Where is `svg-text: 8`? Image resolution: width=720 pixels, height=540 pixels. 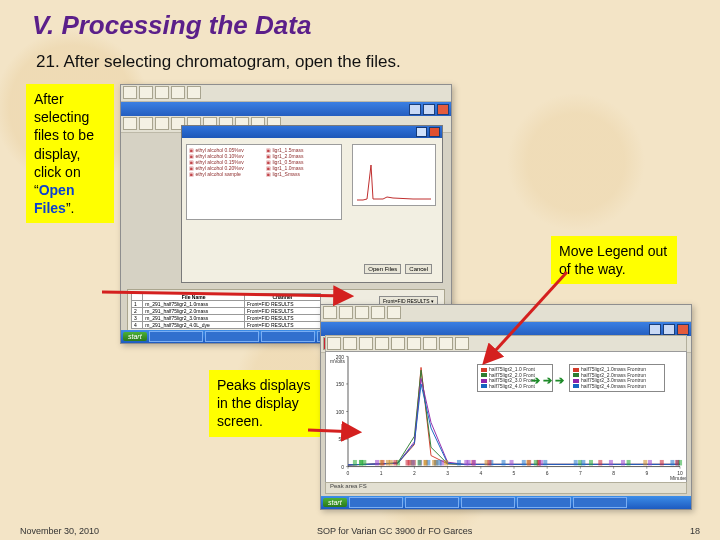 svg-text: 8 is located at coordinates (614, 473).